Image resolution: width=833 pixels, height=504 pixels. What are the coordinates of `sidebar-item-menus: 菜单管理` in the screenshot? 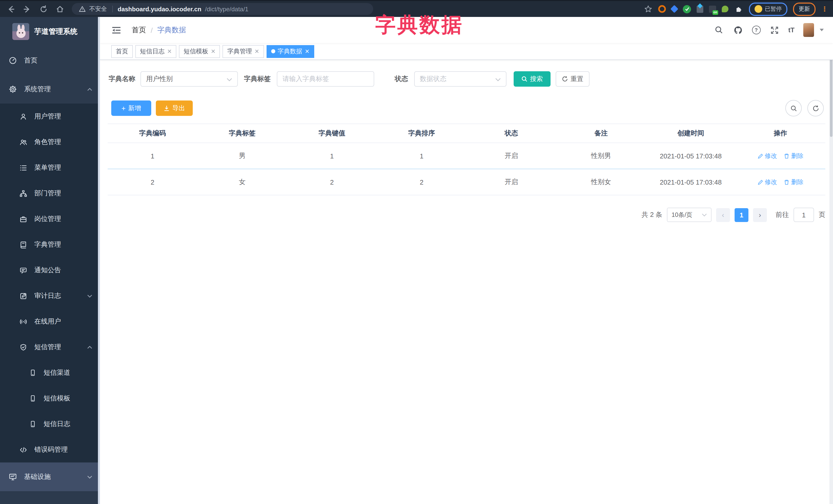 It's located at (50, 168).